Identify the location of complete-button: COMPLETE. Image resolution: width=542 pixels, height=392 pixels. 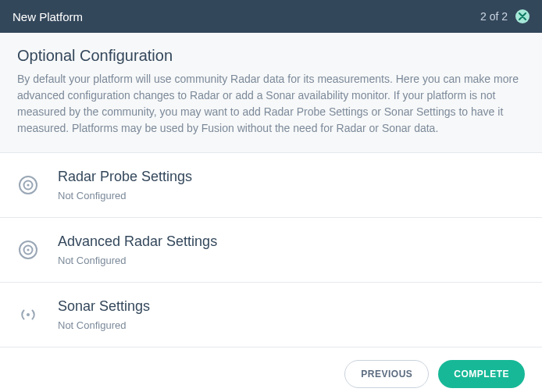
(481, 374).